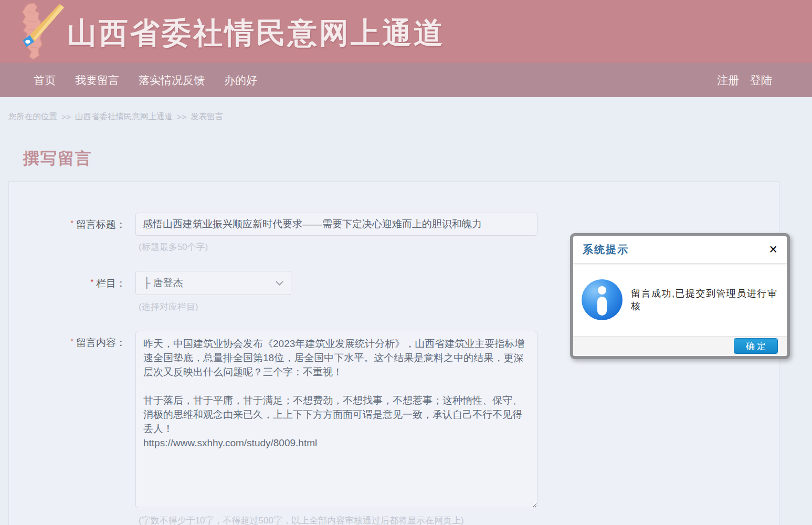 Image resolution: width=812 pixels, height=525 pixels. I want to click on breadcrumb: 您所在的位置 >> 山西省委社情民意网上通道 >> 发表留言, so click(115, 117).